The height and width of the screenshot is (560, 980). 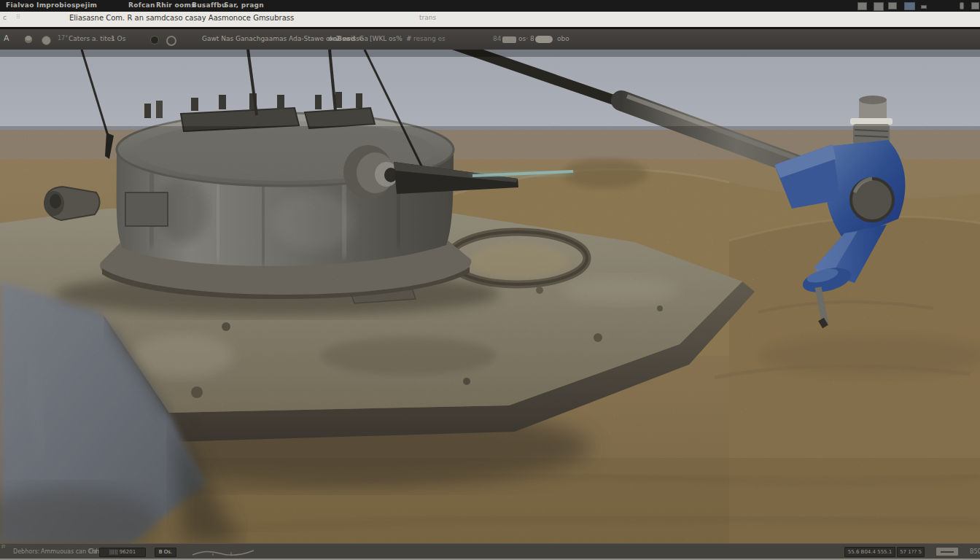 What do you see at coordinates (395, 39) in the screenshot?
I see `ospct-button: os%` at bounding box center [395, 39].